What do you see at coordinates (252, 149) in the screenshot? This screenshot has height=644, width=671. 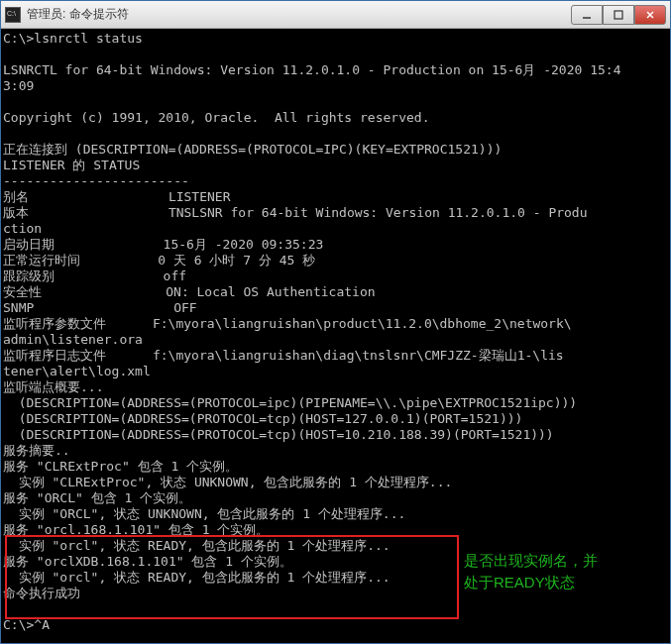 I see `output-line: 正在连接到 (DESCRIPTION=(ADDRESS=(PROTOCOL=IP…` at bounding box center [252, 149].